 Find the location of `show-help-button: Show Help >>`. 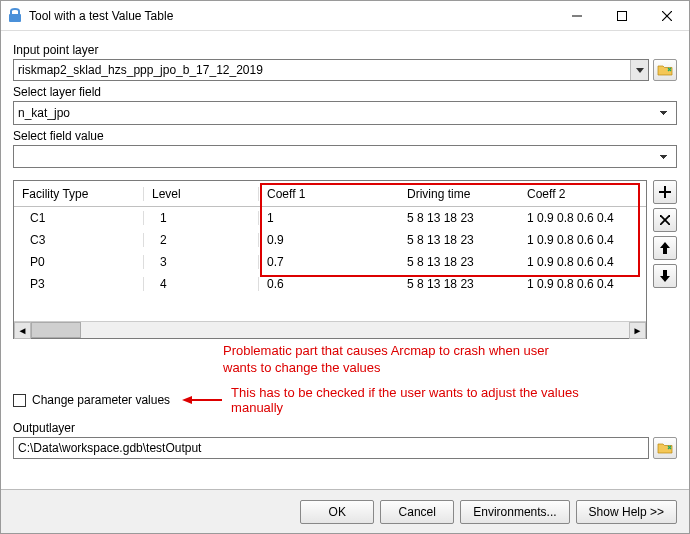

show-help-button: Show Help >> is located at coordinates (626, 512).